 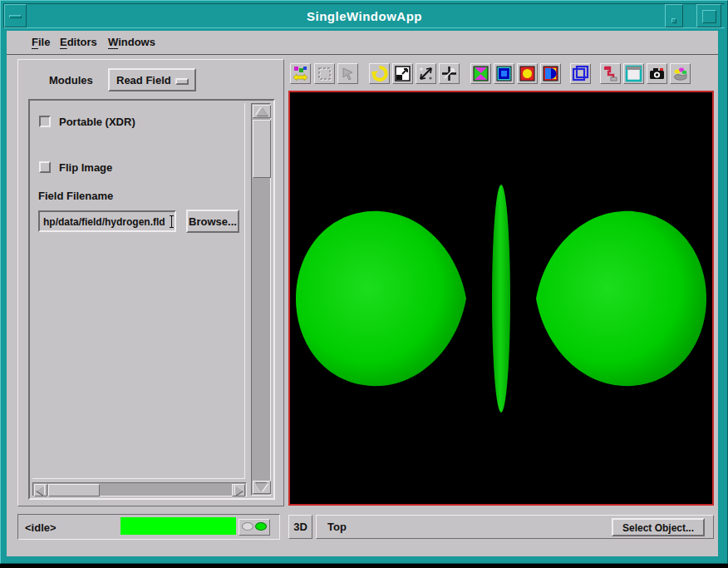 I want to click on view-name-bar: Top Select Object..., so click(x=515, y=527).